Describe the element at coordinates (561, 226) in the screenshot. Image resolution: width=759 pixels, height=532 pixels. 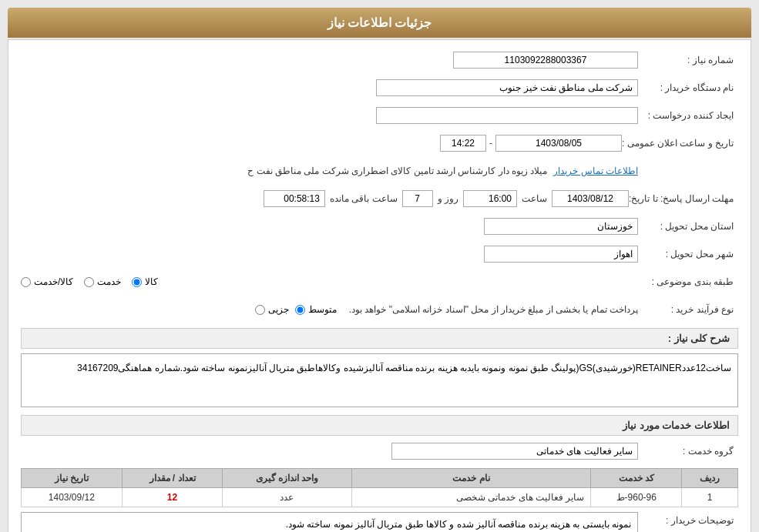
I see `province-input` at that location.